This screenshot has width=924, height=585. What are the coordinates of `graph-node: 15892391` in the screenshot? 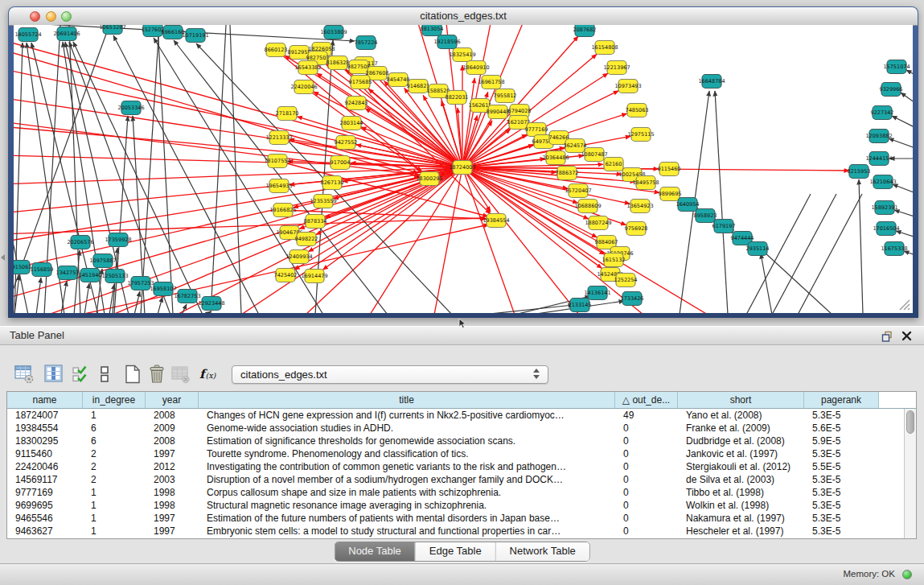 It's located at (885, 208).